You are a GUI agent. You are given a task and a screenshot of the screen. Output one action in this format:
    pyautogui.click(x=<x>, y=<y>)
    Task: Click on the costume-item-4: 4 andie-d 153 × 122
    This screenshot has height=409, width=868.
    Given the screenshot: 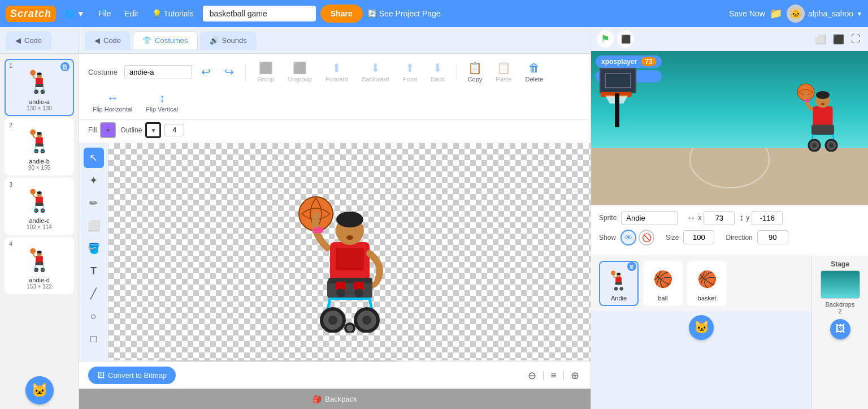 What is the action you would take?
    pyautogui.click(x=40, y=266)
    